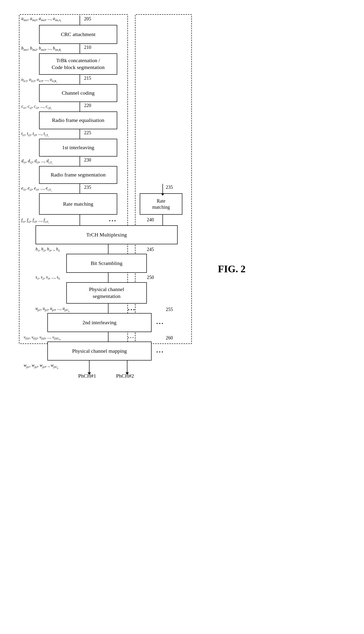 Image resolution: width=364 pixels, height=634 pixels. What do you see at coordinates (106, 263) in the screenshot?
I see `bit-scrambling-label: Bit Scrambling` at bounding box center [106, 263].